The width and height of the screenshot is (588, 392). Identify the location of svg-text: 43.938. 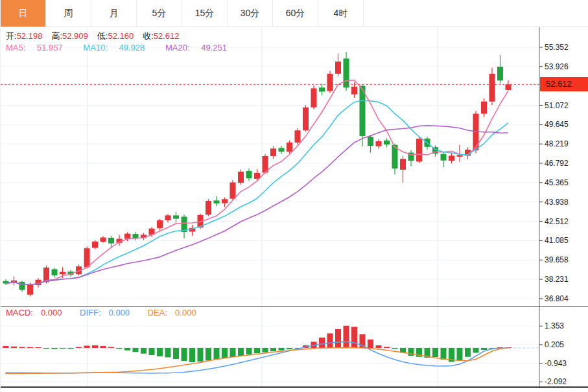
(556, 202).